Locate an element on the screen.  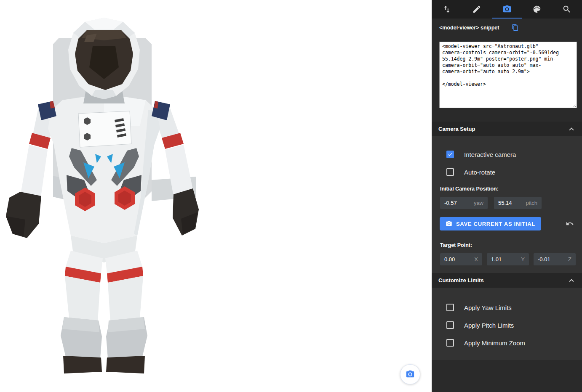
customize-limits-content: Apply Yaw Limits Apply Pitch Limits Appl… is located at coordinates (507, 324).